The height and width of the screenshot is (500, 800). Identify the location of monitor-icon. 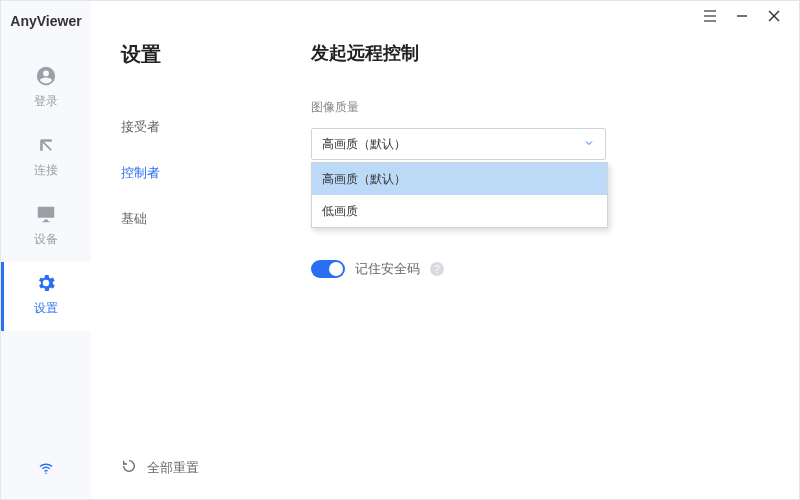
(46, 214).